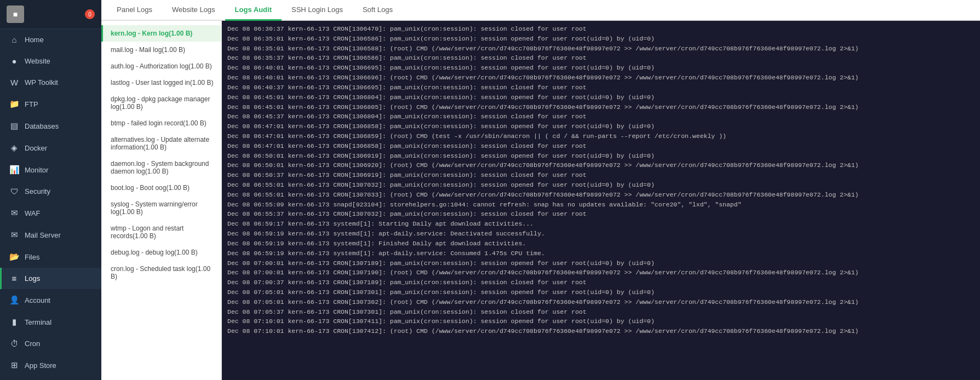 The width and height of the screenshot is (980, 380). Describe the element at coordinates (601, 331) in the screenshot. I see `log-line: Dec 08 07:10:01 kern-66-173 CRON[1307412…` at that location.